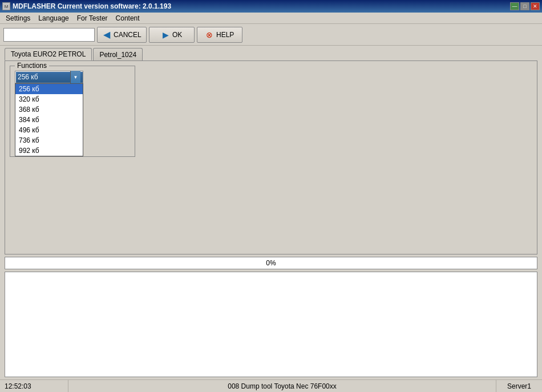  What do you see at coordinates (49, 110) in the screenshot?
I see `dropdown-option-2: 368 кб` at bounding box center [49, 110].